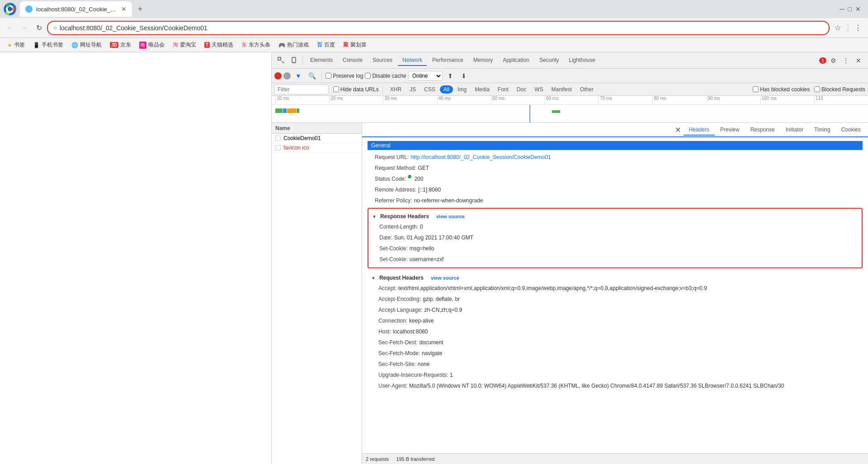 Image resolution: width=868 pixels, height=464 pixels. I want to click on has-blocked-cookies-checkbox: Has blocked cookies, so click(781, 89).